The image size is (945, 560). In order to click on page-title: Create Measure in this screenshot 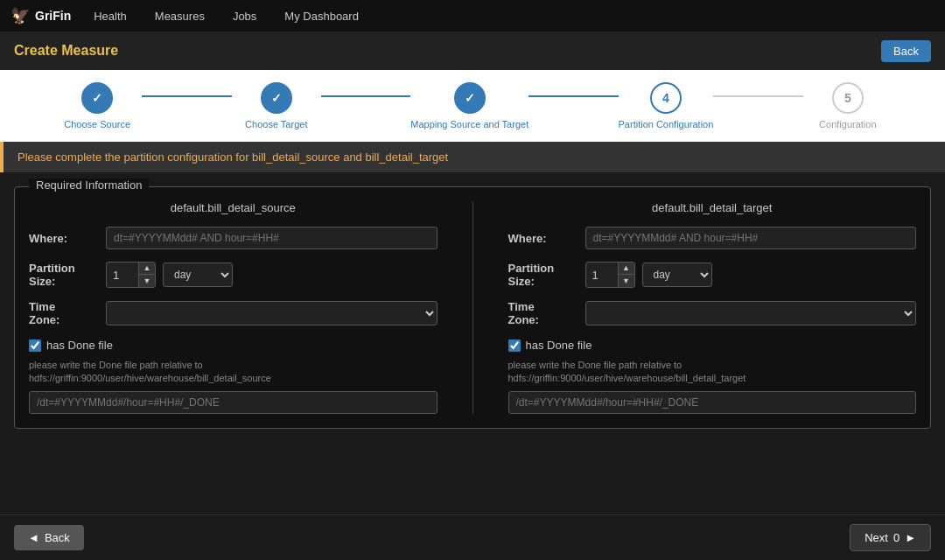, I will do `click(66, 51)`.